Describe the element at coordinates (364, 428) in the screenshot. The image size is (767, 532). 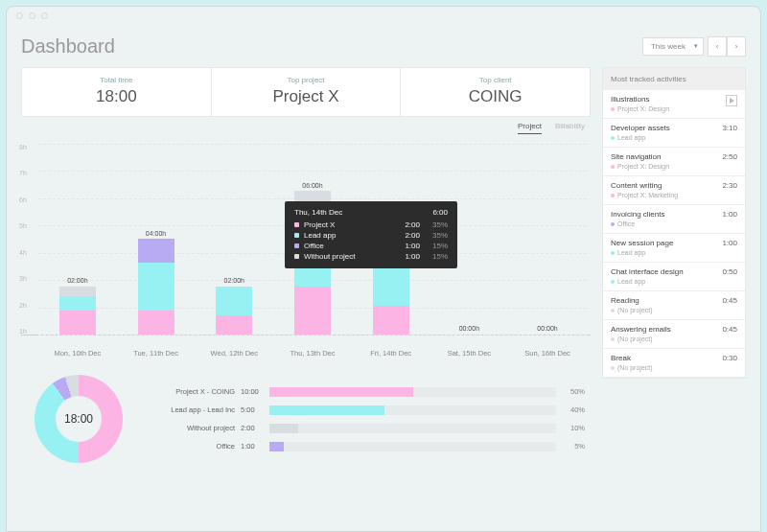
I see `hbar-row: Without project2:0010%` at that location.